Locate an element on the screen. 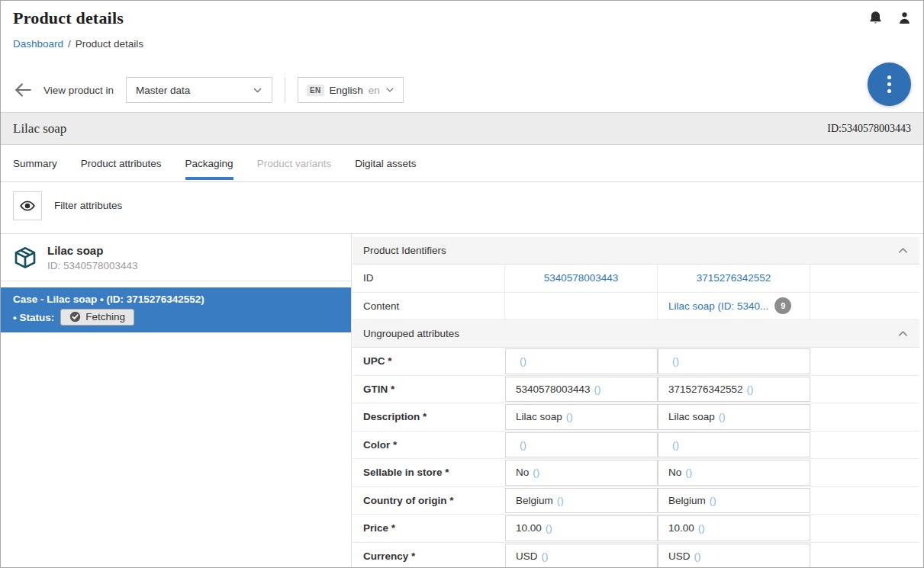  id-link-1: 5340578003443 is located at coordinates (581, 278).